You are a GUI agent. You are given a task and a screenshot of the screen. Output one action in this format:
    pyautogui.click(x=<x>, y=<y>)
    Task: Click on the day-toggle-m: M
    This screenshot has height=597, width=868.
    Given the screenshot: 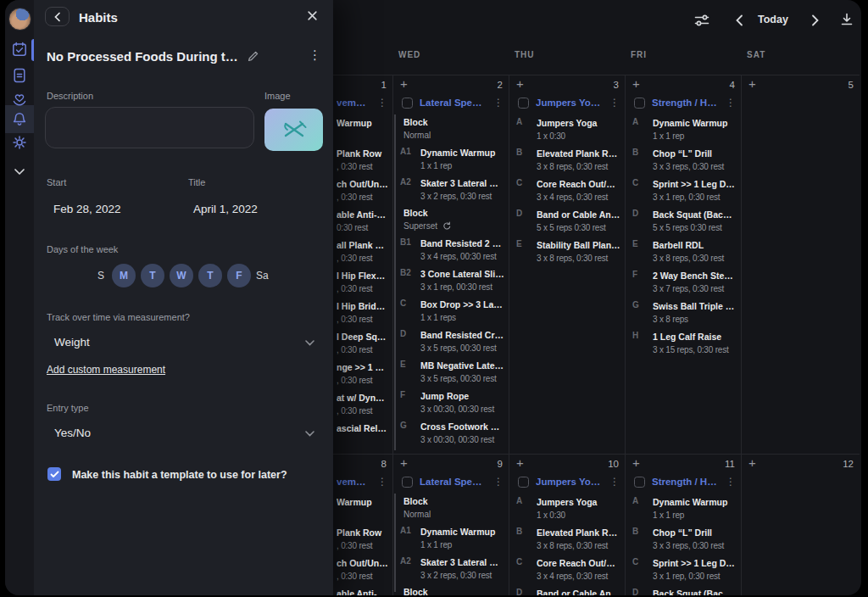 What is the action you would take?
    pyautogui.click(x=124, y=276)
    